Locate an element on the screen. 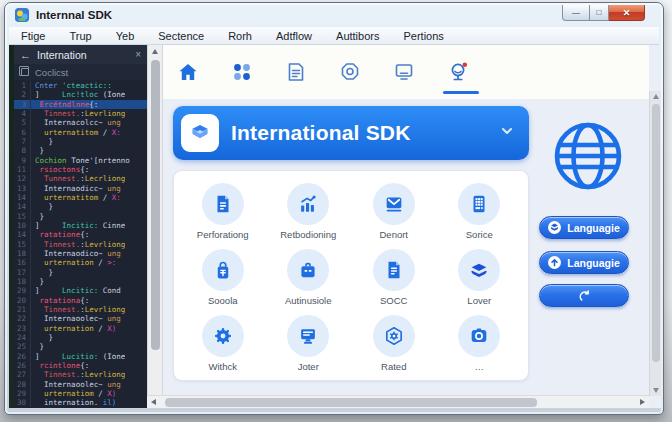  home-icon is located at coordinates (188, 72).